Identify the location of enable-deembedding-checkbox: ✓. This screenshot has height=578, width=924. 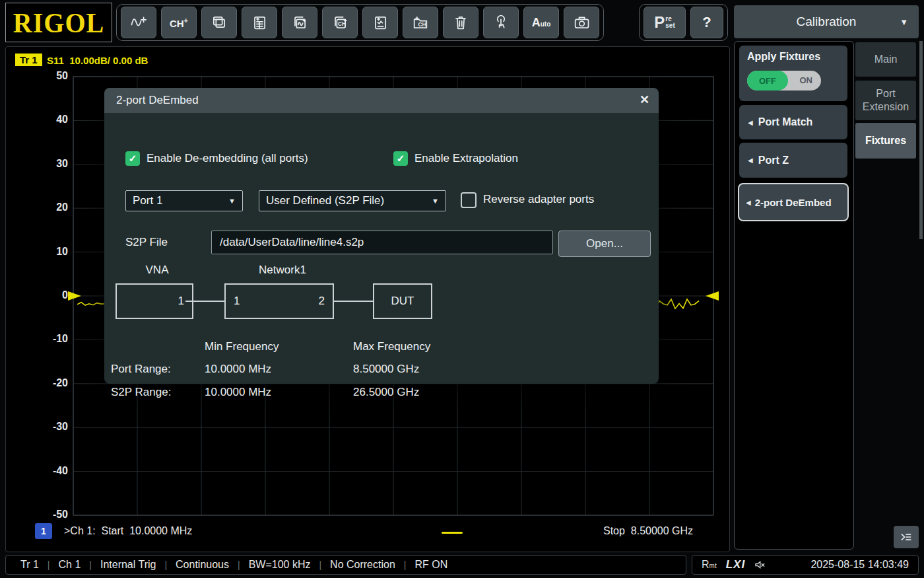
(133, 159).